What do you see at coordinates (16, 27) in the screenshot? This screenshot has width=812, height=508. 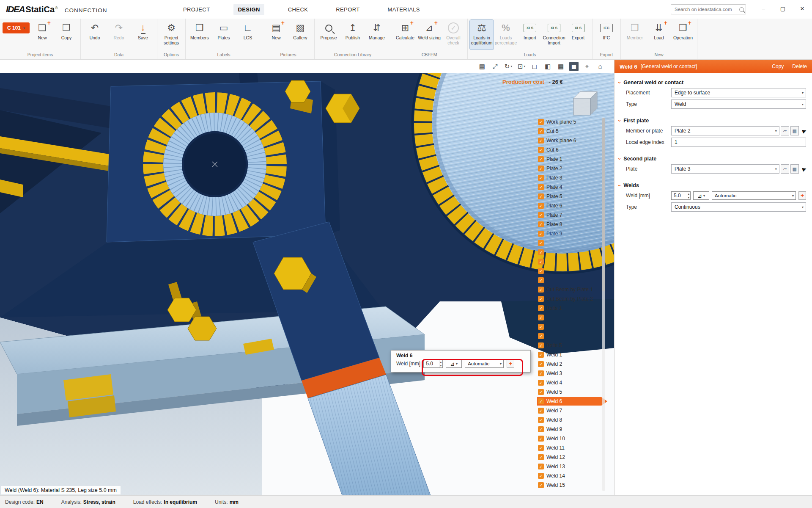 I see `c-101-selector: C 101▾` at bounding box center [16, 27].